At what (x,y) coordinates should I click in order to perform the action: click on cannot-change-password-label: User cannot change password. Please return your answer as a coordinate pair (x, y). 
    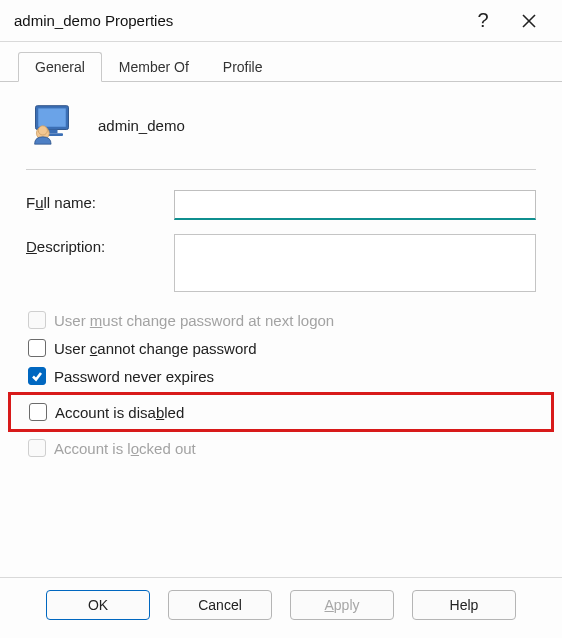
    Looking at the image, I should click on (156, 348).